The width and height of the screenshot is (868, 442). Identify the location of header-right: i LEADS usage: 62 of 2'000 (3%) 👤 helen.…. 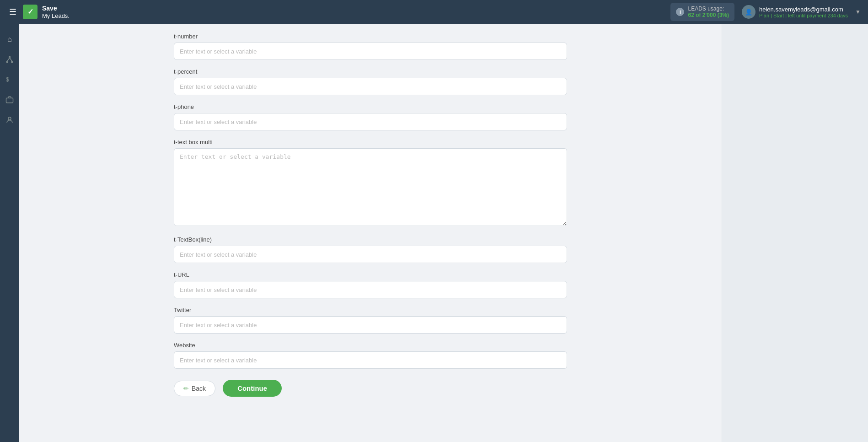
(766, 12).